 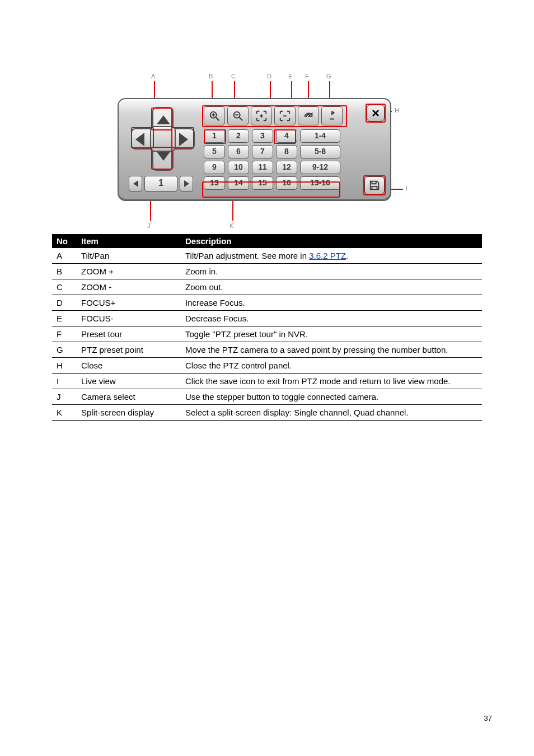 I want to click on table-cell-desc: Zoom out., so click(x=331, y=287).